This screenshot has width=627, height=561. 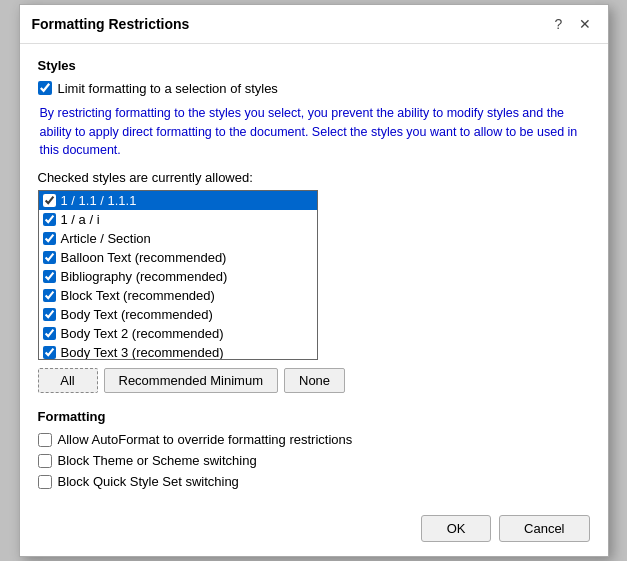 I want to click on formatting-section: Formatting Allow AutoFormat to override …, so click(x=314, y=449).